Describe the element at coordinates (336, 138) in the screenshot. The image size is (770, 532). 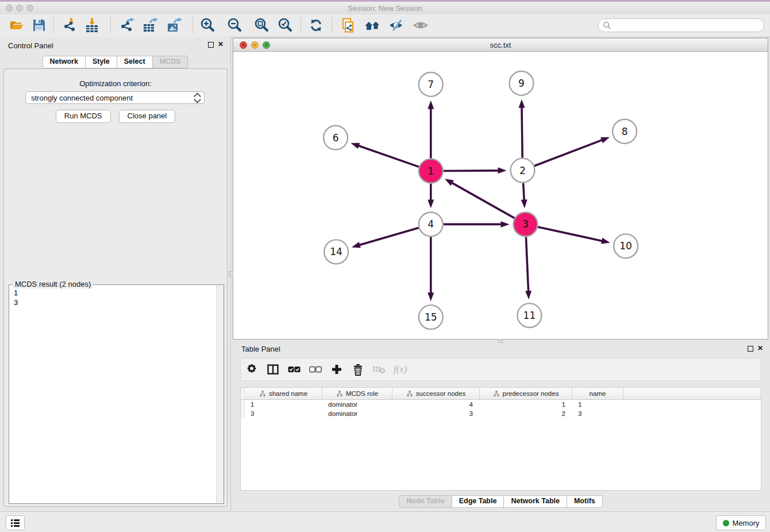
I see `graph-node-6: 6` at that location.